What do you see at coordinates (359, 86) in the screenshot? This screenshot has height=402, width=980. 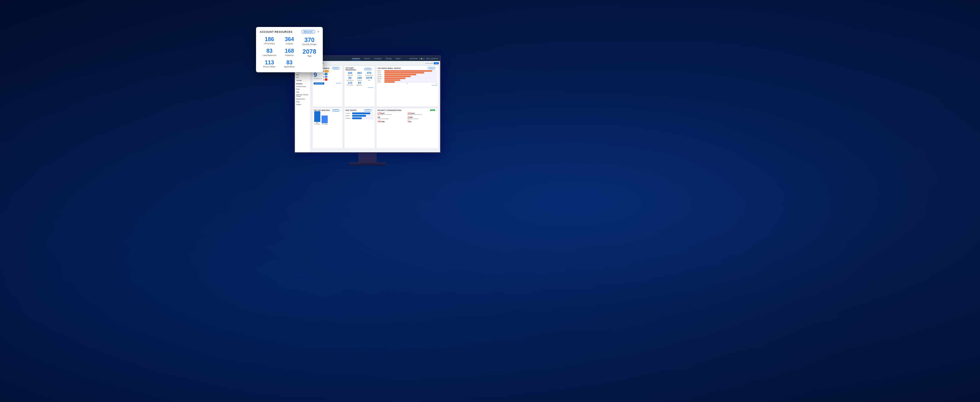 I see `widget-account-resources: ACCOUNT RESOURCES Discover × 186 VPCs/VN…` at bounding box center [359, 86].